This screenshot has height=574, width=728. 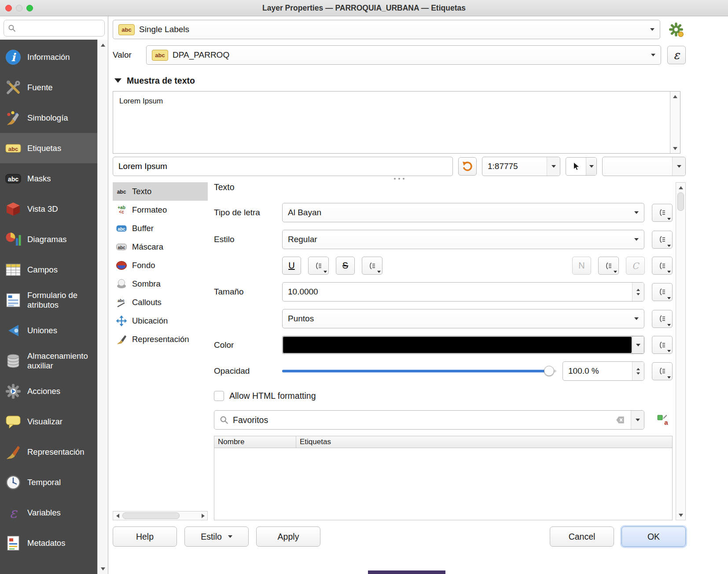 What do you see at coordinates (48, 422) in the screenshot?
I see `sidebar-item-visualizar: Visualizar` at bounding box center [48, 422].